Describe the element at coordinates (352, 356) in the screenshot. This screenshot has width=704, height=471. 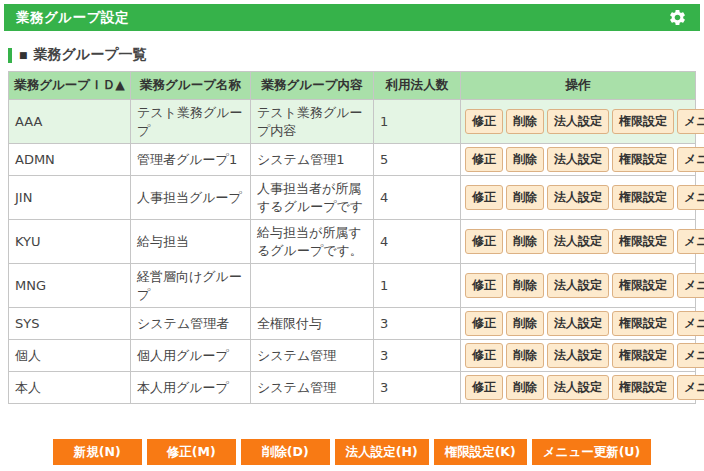
I see `table-row-個人: 個人個人用グループシステム管理3修正削除法人設定権限設定メニュー更新` at that location.